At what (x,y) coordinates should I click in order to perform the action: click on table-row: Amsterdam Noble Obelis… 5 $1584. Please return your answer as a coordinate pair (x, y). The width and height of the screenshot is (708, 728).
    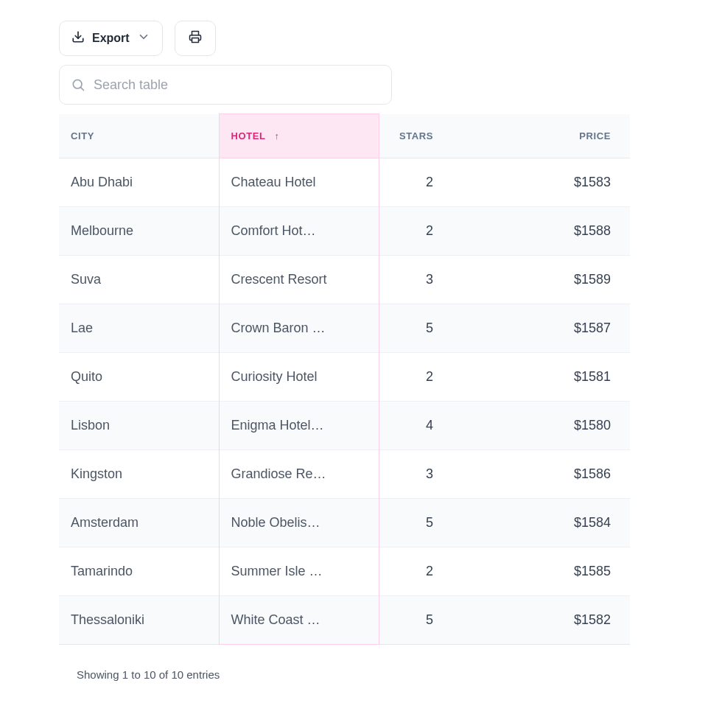
    Looking at the image, I should click on (345, 523).